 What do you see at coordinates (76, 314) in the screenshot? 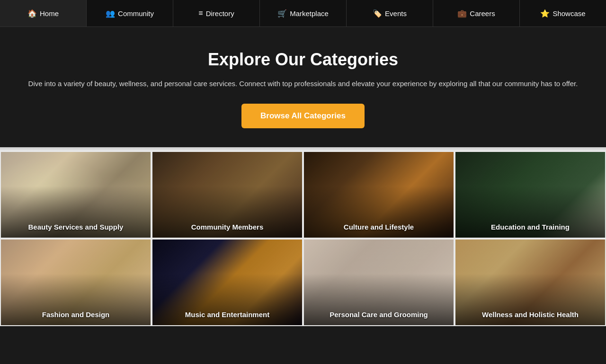
I see `category-label-fashion: Fashion and Design` at bounding box center [76, 314].